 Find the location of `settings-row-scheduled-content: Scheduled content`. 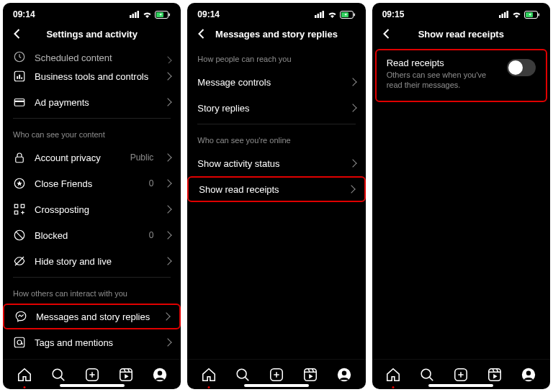

settings-row-scheduled-content: Scheduled content is located at coordinates (92, 55).